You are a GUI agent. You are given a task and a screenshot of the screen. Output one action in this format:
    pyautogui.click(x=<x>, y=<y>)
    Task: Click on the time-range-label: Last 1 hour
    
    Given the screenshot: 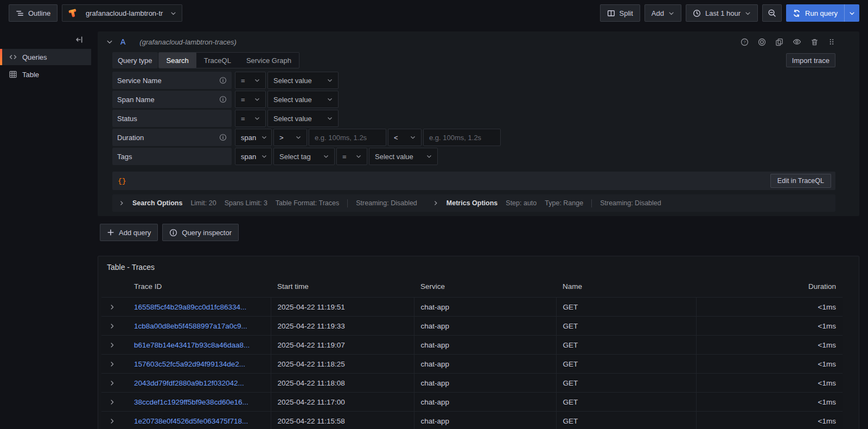 What is the action you would take?
    pyautogui.click(x=723, y=13)
    